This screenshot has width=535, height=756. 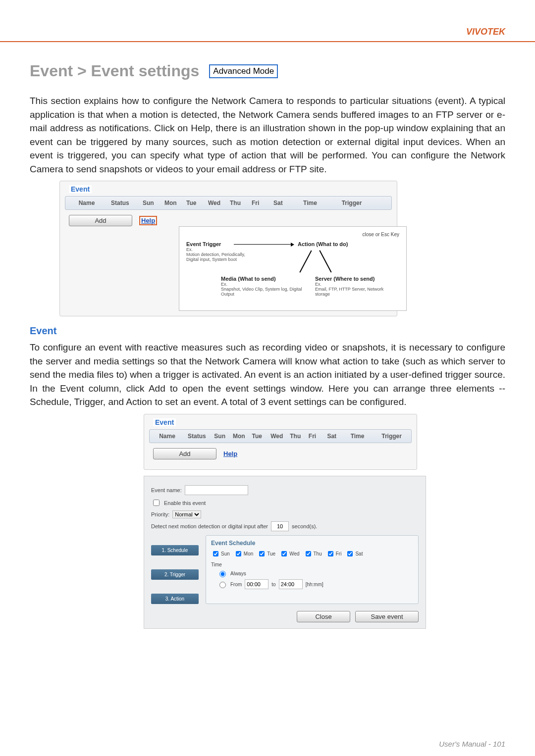 What do you see at coordinates (485, 32) in the screenshot?
I see `brand-logo: VIVOTEK` at bounding box center [485, 32].